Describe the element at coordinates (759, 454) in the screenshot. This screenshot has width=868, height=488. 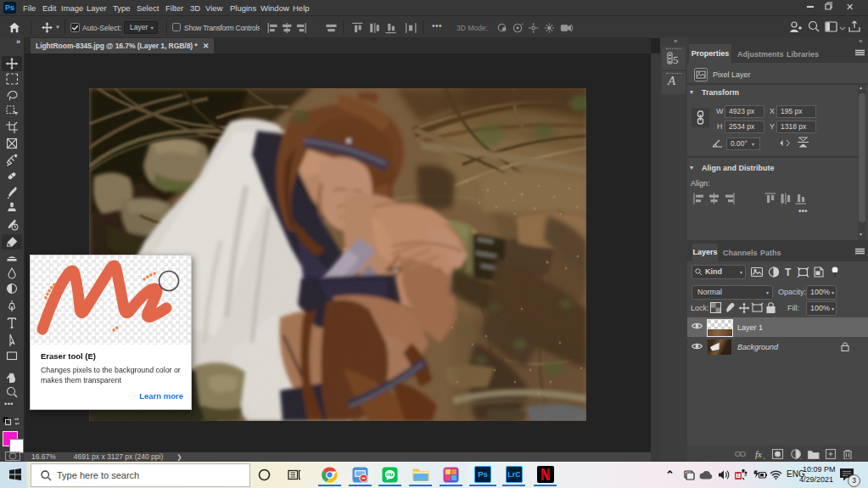
I see `svg-text: fx` at that location.